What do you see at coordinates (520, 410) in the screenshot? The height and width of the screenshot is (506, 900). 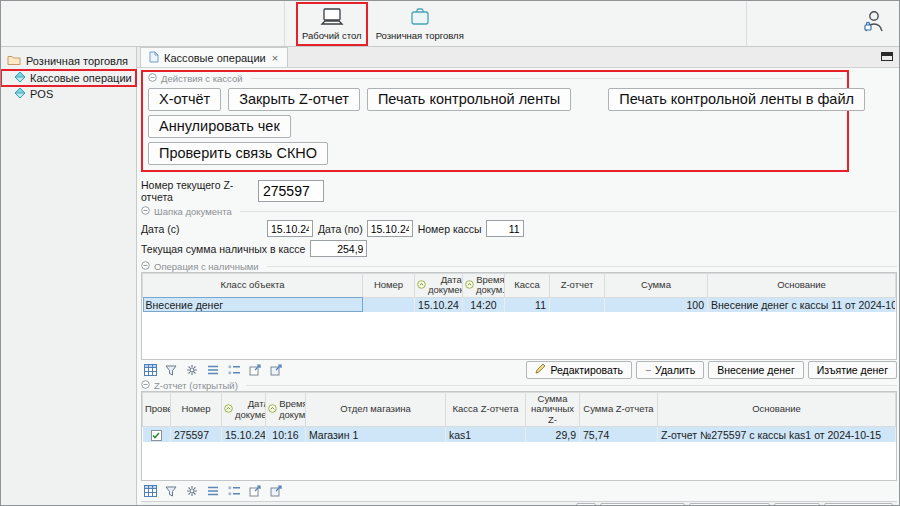 I see `z-report-header-row: Прове. Номер Дата документа Время докум.…` at bounding box center [520, 410].